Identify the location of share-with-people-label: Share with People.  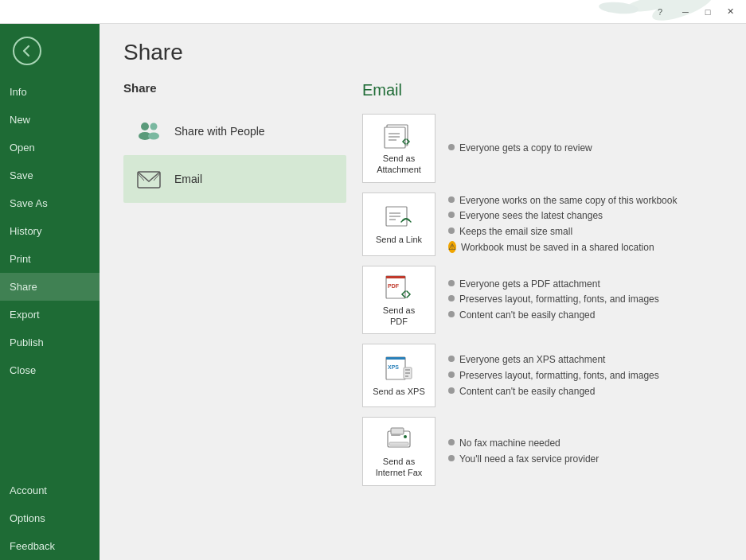
(220, 131).